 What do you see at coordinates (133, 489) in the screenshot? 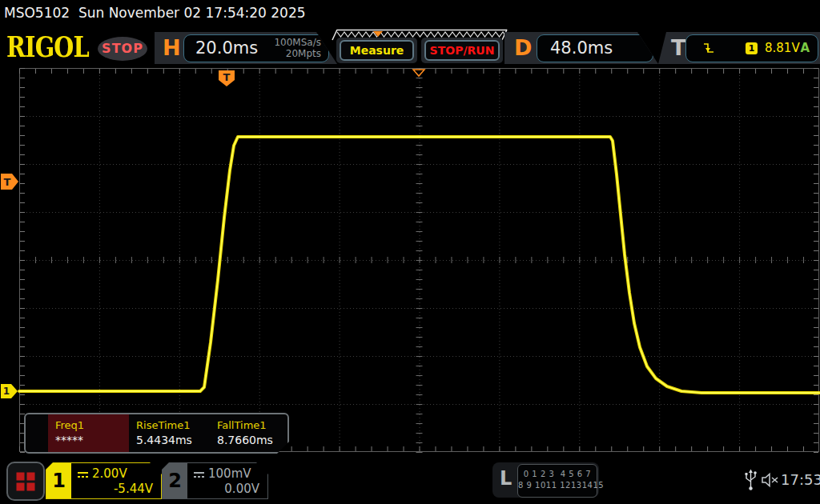
I see `channel1-offset: -5.44V` at bounding box center [133, 489].